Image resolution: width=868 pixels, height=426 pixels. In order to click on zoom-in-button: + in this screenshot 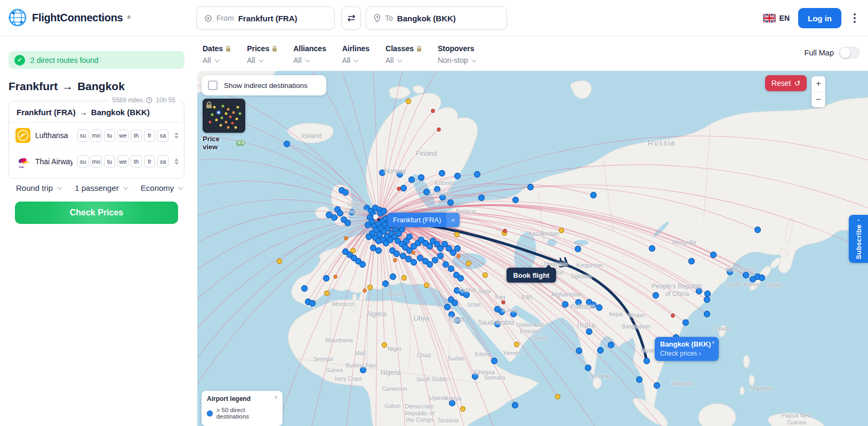, I will do `click(818, 84)`.